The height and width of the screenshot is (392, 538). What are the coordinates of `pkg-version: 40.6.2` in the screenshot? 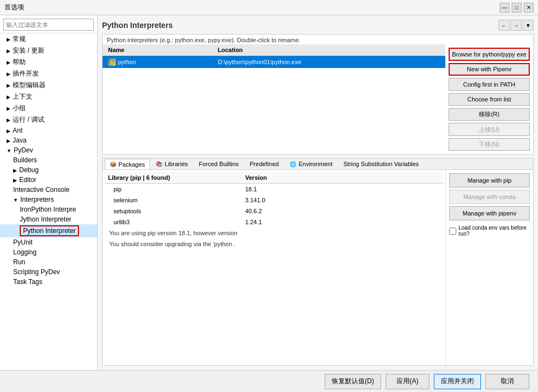 It's located at (271, 211).